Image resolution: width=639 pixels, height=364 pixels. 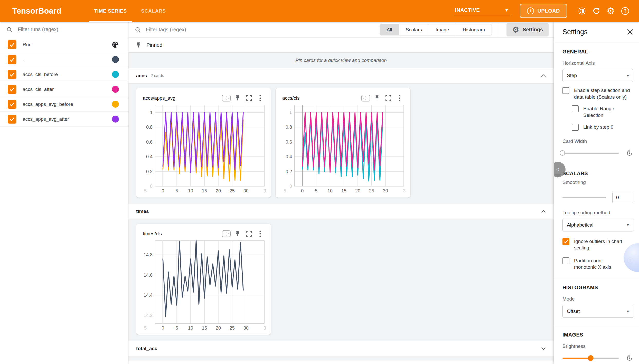 I want to click on smoothing-slider, so click(x=584, y=198).